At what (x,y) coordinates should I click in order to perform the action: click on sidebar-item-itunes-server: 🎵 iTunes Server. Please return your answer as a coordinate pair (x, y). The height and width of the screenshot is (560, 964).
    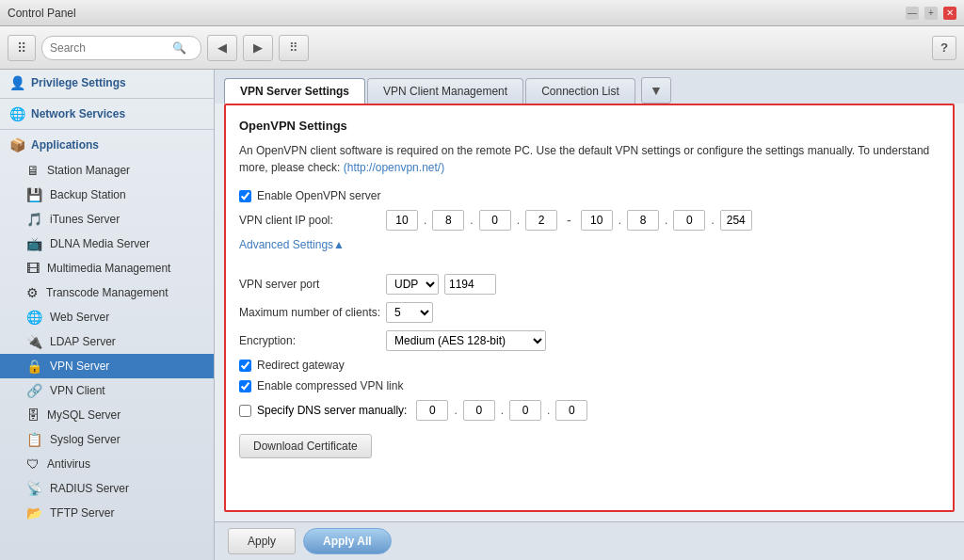
    Looking at the image, I should click on (107, 219).